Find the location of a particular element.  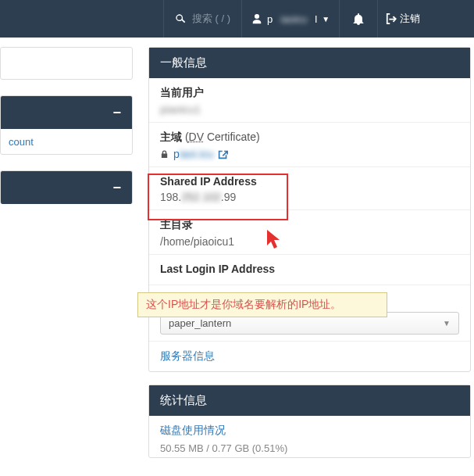

stats-body: 磁盘使用情况 50.55 MB / 0.77 GB (0.51%) is located at coordinates (309, 436).